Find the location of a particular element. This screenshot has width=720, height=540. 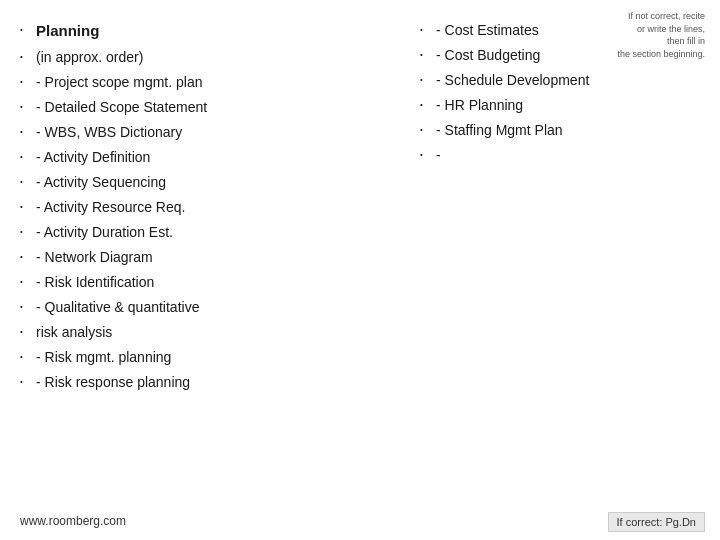

list-item: • - Qualitative & quantitative is located at coordinates (200, 308).